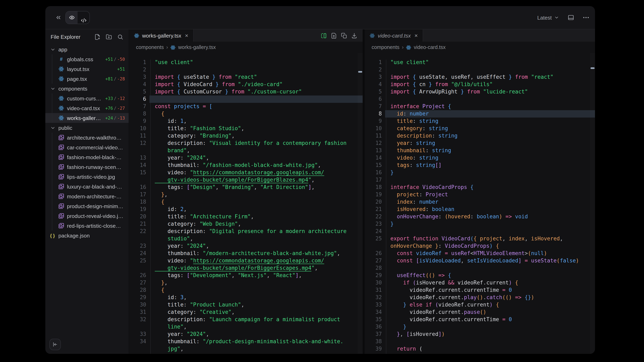  What do you see at coordinates (480, 180) in the screenshot?
I see `code-line: 17` at bounding box center [480, 180].